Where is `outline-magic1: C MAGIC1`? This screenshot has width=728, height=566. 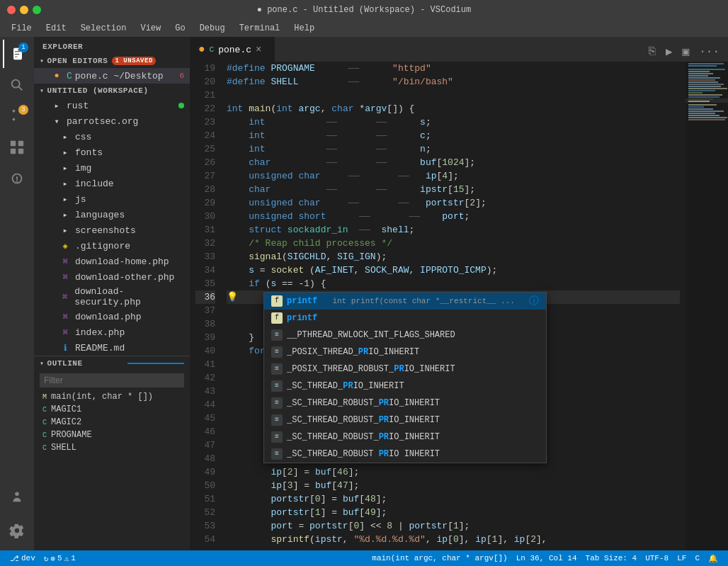
outline-magic1: C MAGIC1 is located at coordinates (112, 409).